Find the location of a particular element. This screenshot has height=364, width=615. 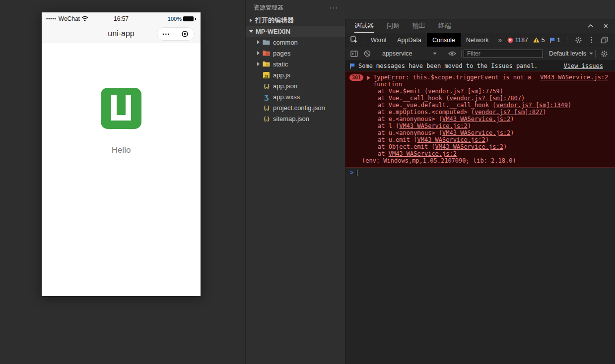

stack-link: vendor.js? [sm]:1349 is located at coordinates (532, 105).